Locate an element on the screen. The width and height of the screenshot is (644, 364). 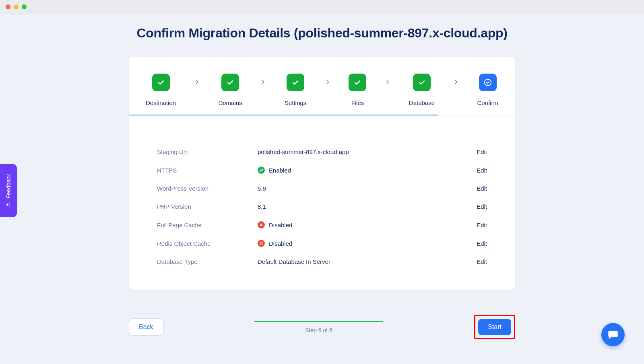
chat-button is located at coordinates (613, 335).